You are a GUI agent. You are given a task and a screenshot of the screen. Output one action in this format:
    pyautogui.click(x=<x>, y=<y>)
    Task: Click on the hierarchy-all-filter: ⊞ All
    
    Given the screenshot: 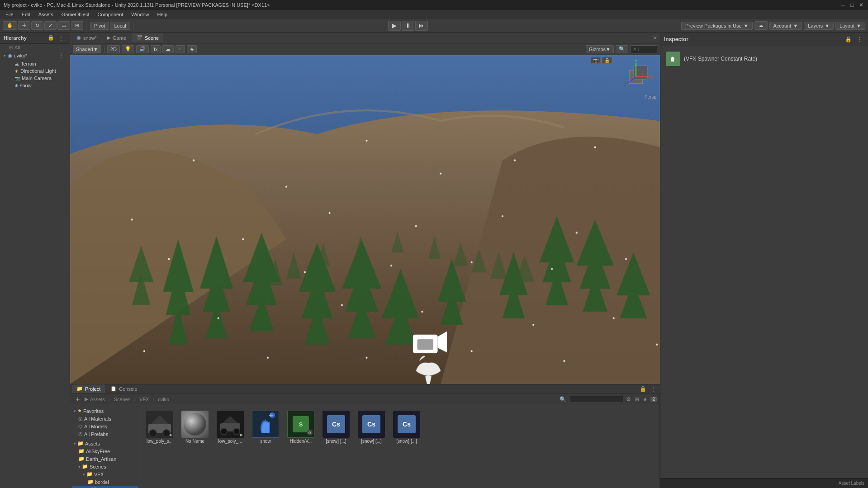 What is the action you would take?
    pyautogui.click(x=35, y=47)
    